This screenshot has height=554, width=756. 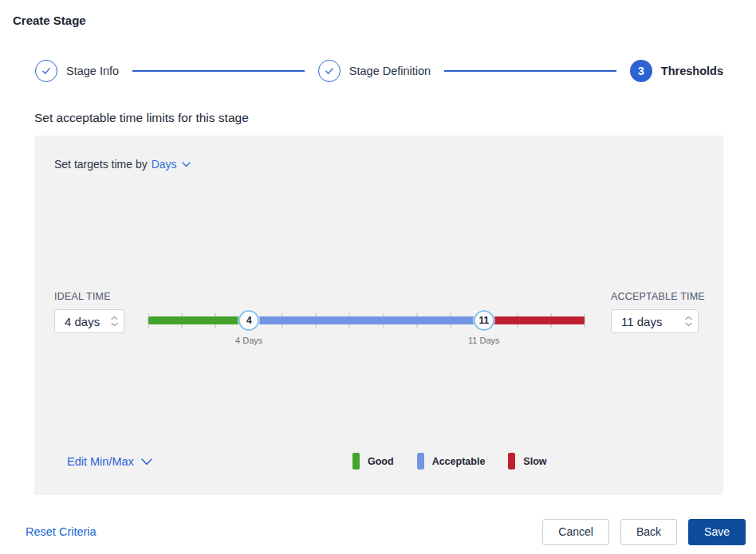 I want to click on target-time-by-label: Set targets time by, so click(x=100, y=164).